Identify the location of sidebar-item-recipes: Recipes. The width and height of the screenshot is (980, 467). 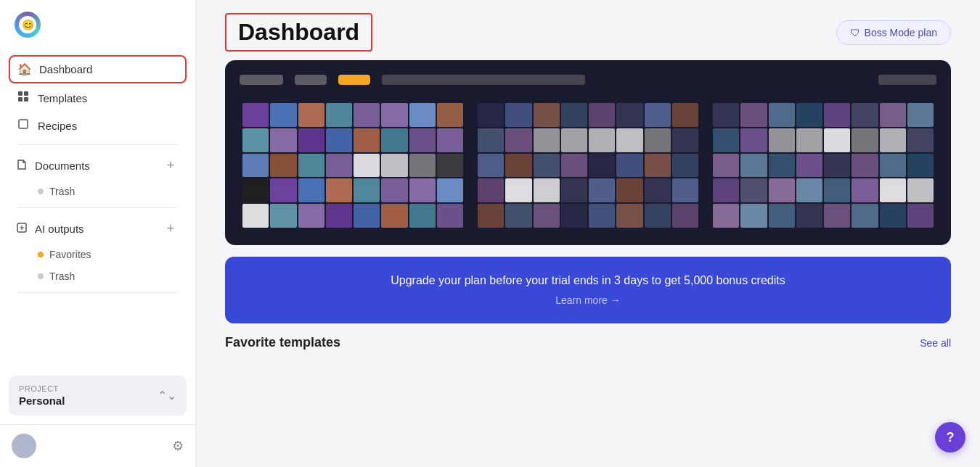
(97, 125).